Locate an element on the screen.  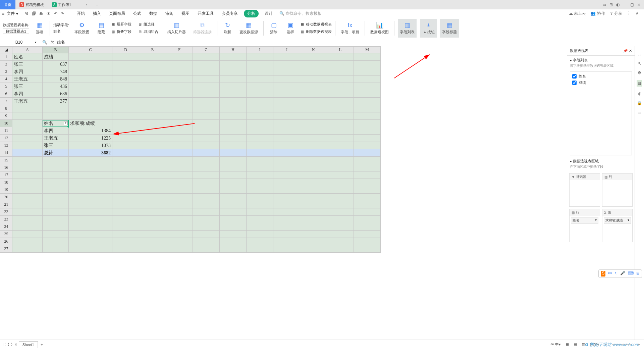
eye-icon: 👁 中▾ is located at coordinates (555, 344).